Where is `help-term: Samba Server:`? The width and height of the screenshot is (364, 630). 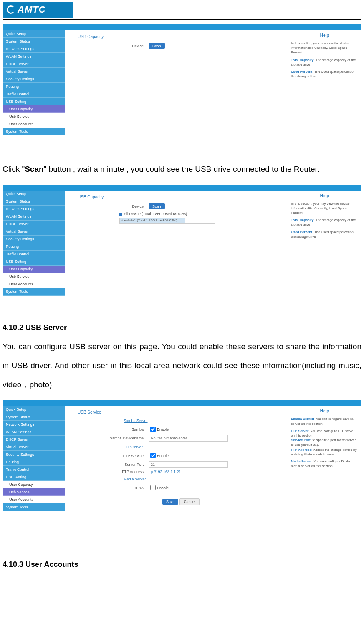 help-term: Samba Server: is located at coordinates (303, 419).